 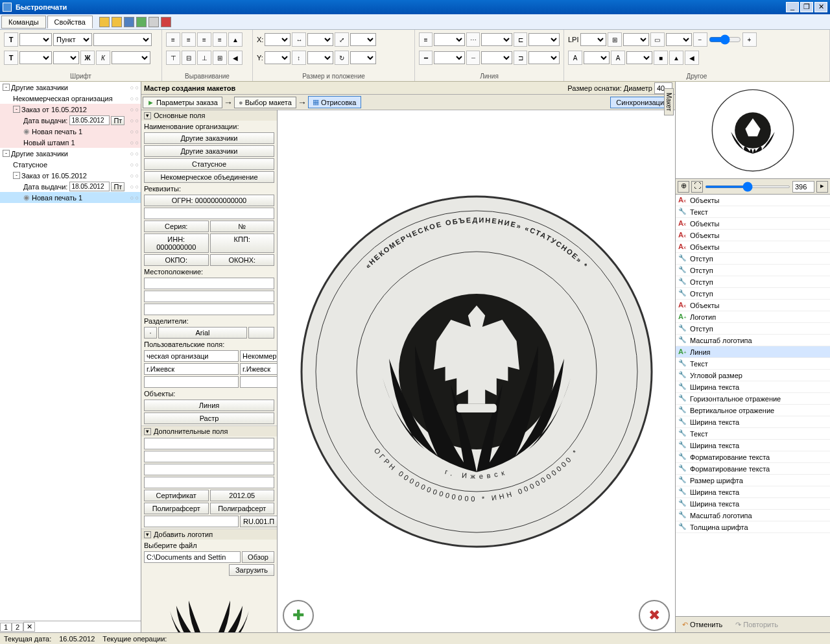 What do you see at coordinates (220, 40) in the screenshot?
I see `align-justify-icon: ≡` at bounding box center [220, 40].